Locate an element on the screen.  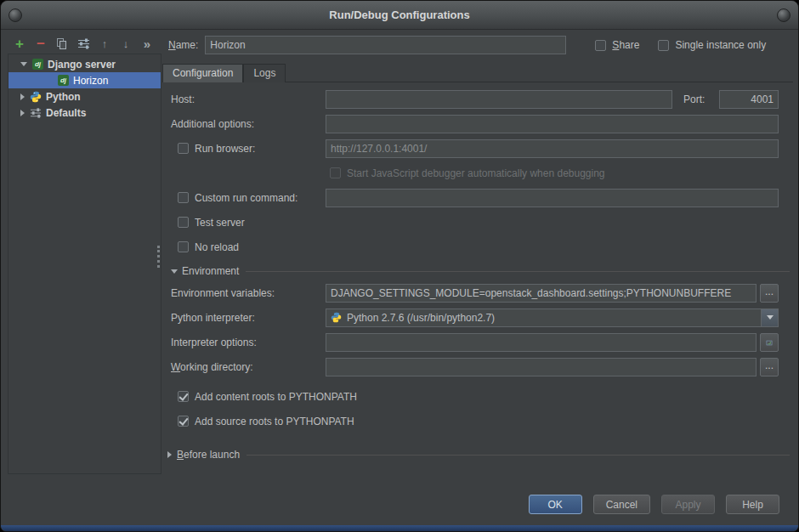
python-interpreter-value: Python 2.7.6 (/usr/bin/python2.7) is located at coordinates (421, 318).